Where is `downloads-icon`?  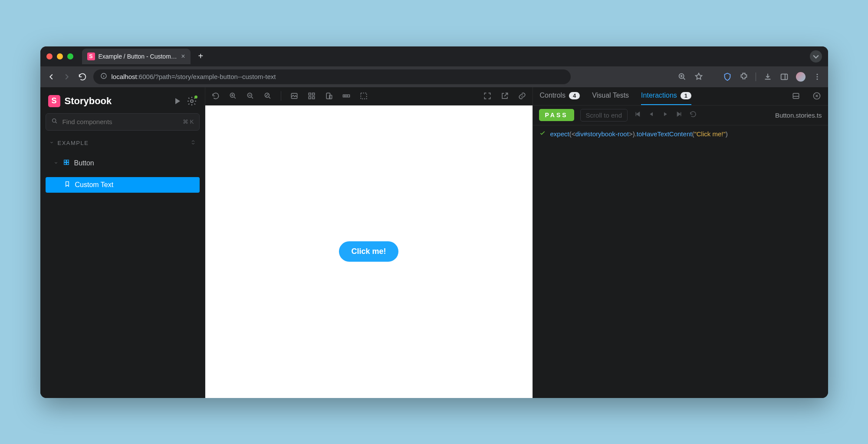 downloads-icon is located at coordinates (768, 77).